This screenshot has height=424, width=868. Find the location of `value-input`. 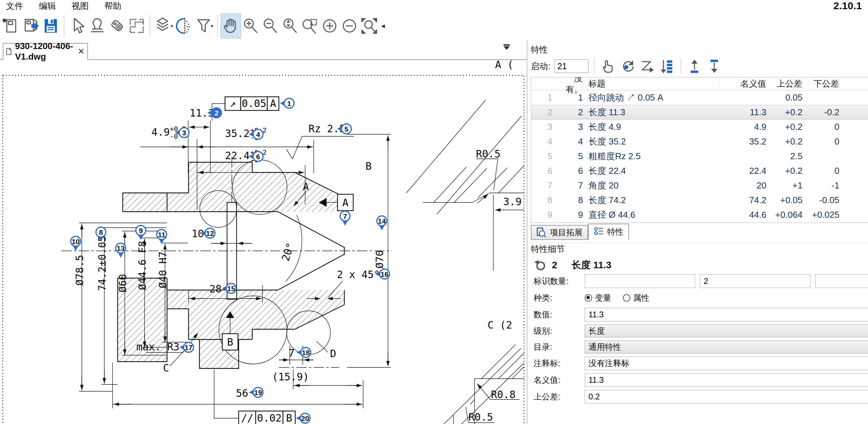

value-input is located at coordinates (726, 315).